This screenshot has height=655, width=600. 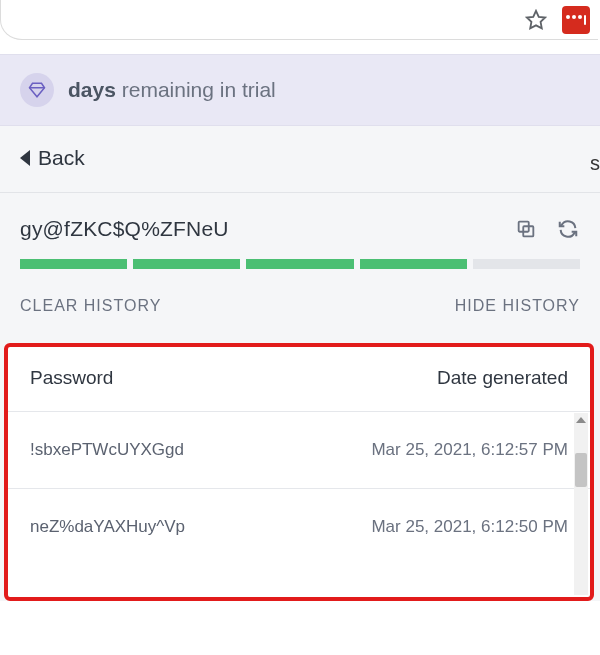 I want to click on scrollbar, so click(x=581, y=504).